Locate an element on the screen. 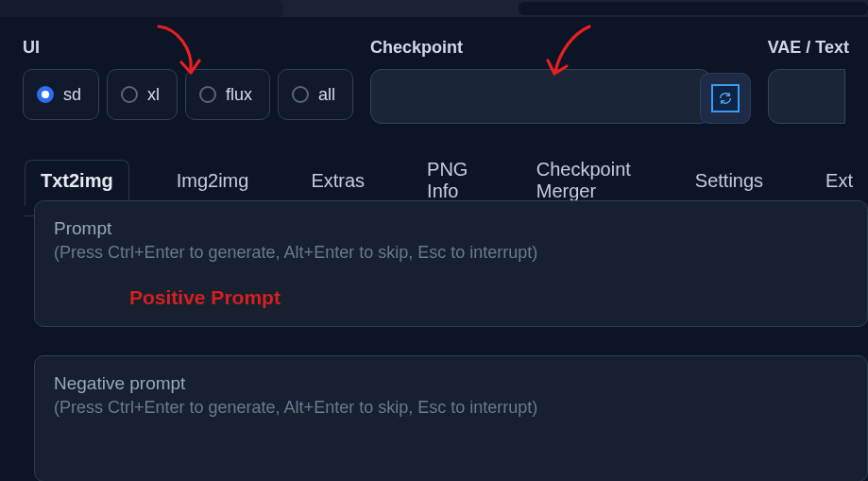 The image size is (868, 481). vae-group: VAE / Text is located at coordinates (808, 81).